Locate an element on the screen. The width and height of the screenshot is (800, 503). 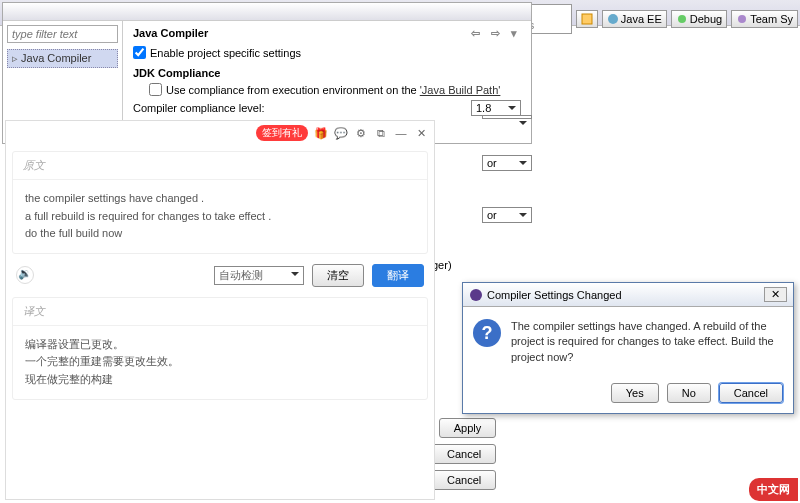
partial-text: ger) is located at coordinates (482, 265).